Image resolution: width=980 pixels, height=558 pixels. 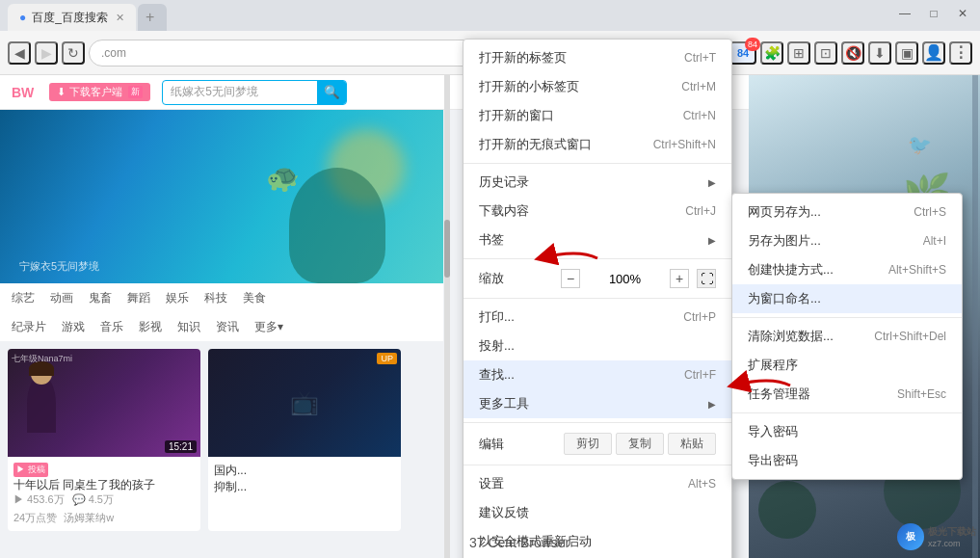 I want to click on puzzle-icon: 🧩, so click(x=772, y=53).